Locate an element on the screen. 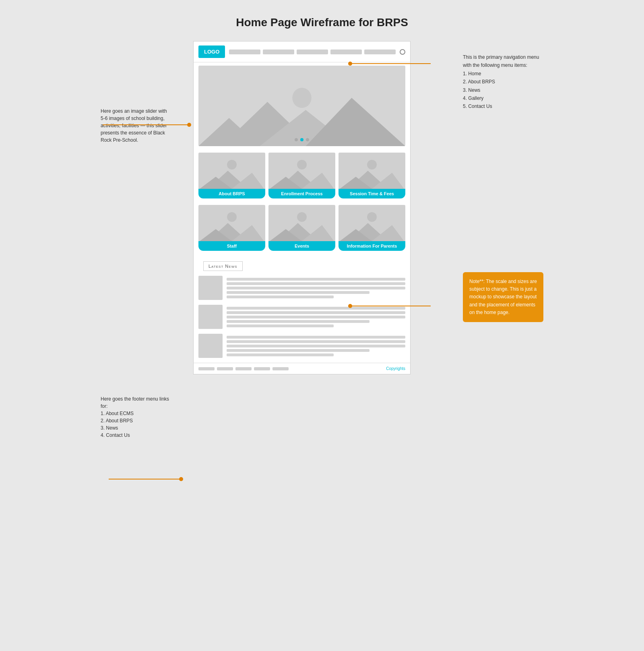 The image size is (644, 651). card-label-4: Staff is located at coordinates (232, 246).